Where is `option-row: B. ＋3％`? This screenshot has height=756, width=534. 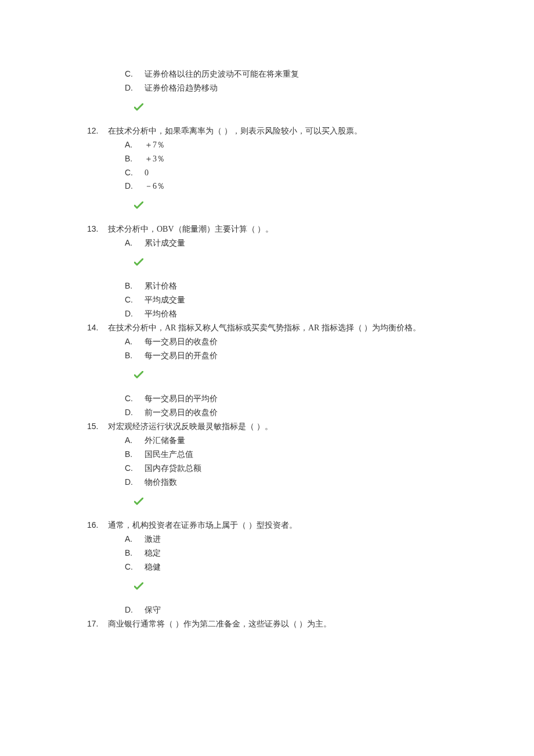 option-row: B. ＋3％ is located at coordinates (289, 159).